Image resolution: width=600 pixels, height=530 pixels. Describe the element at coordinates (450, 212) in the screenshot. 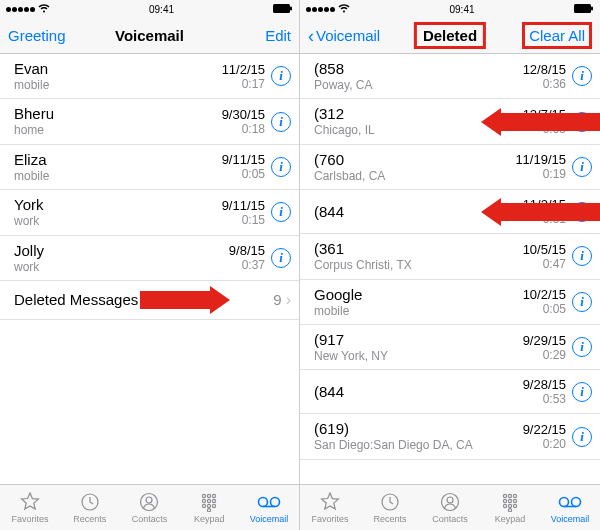

I see `voicemail-row: (844 11/2/150:51 i` at that location.